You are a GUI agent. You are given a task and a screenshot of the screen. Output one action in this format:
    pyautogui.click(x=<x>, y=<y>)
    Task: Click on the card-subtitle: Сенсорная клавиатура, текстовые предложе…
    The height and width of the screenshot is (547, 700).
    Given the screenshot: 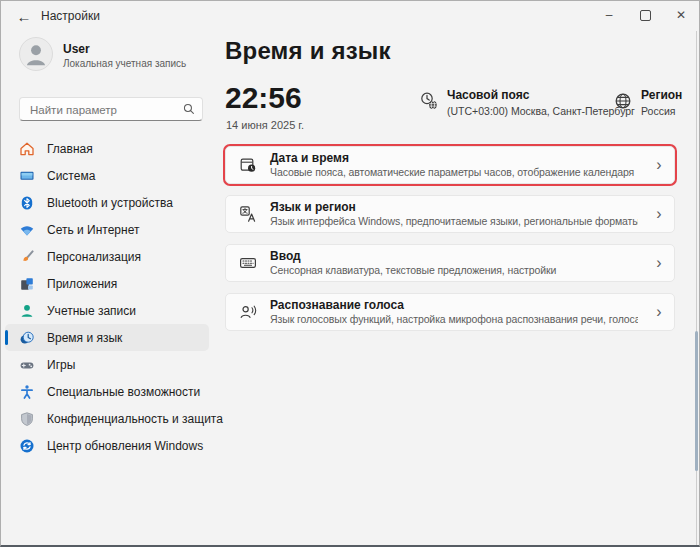 What is the action you would take?
    pyautogui.click(x=454, y=270)
    